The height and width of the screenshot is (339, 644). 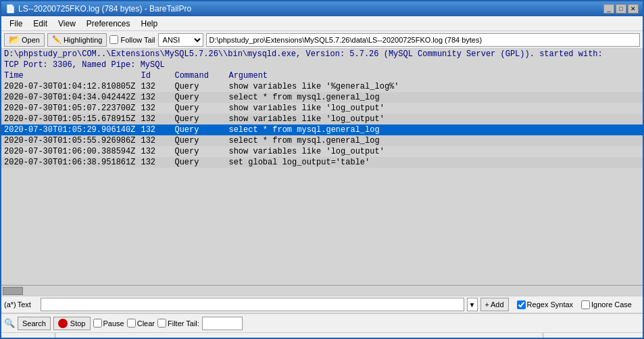 What do you see at coordinates (150, 24) in the screenshot?
I see `menu-help: Help` at bounding box center [150, 24].